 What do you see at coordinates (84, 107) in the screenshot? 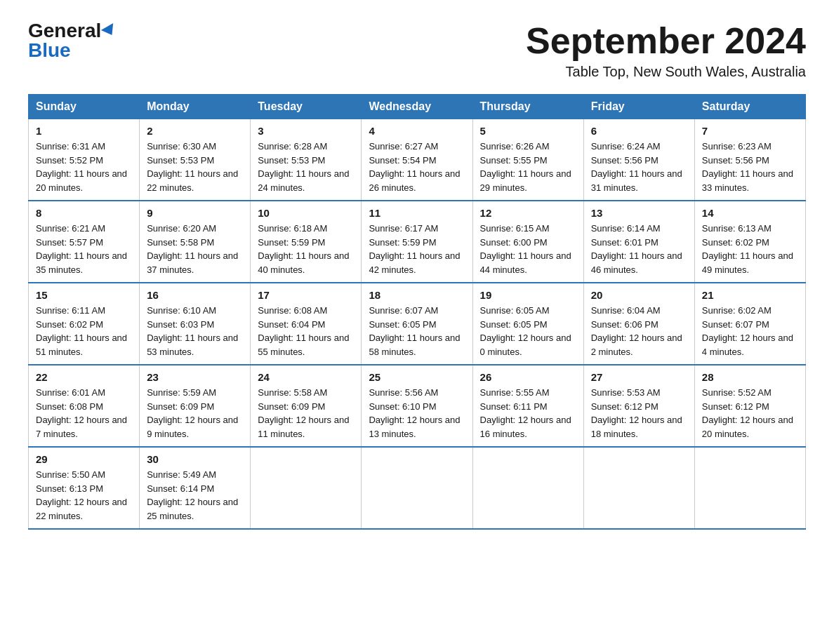
I see `header-sunday: Sunday` at bounding box center [84, 107].